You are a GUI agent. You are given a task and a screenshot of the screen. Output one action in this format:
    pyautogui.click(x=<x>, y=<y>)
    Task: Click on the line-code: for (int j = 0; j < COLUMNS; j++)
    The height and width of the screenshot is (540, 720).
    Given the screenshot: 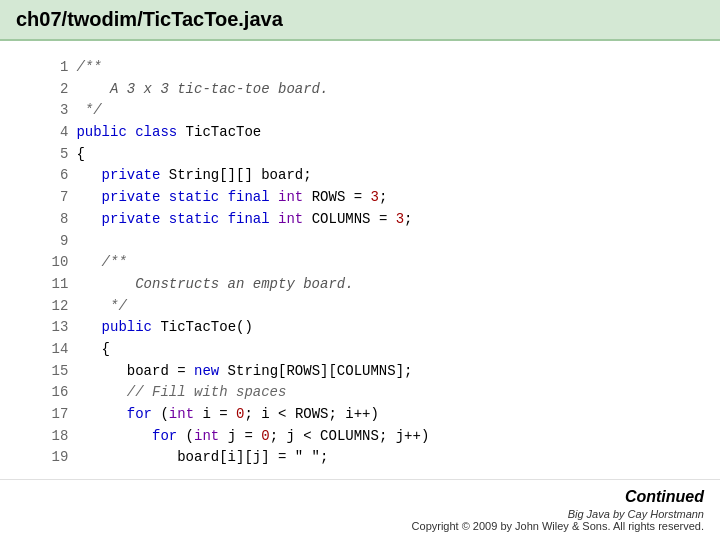 What is the action you would take?
    pyautogui.click(x=384, y=437)
    